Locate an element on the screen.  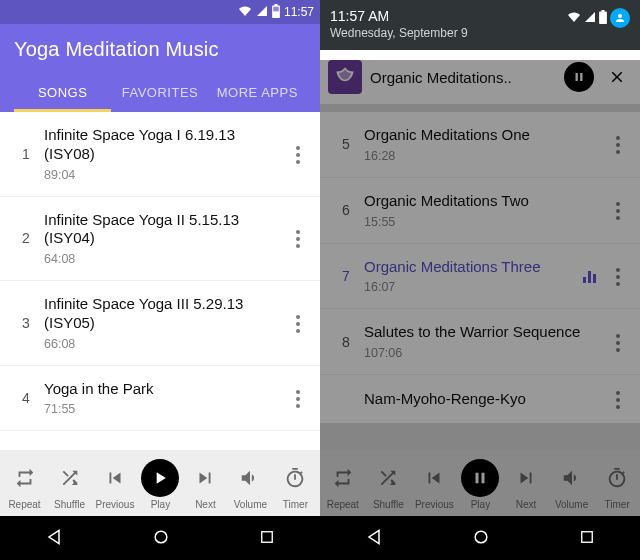
track-number: 3 is located at coordinates (26, 323).